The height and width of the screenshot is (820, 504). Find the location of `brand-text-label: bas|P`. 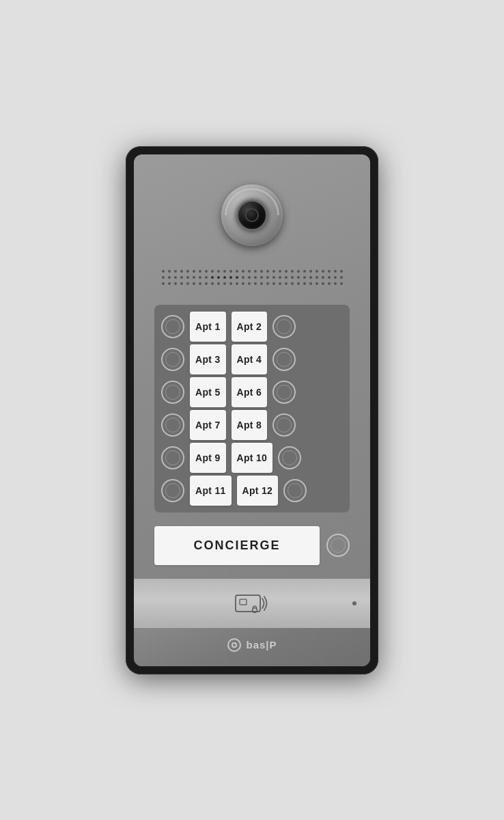

brand-text-label: bas|P is located at coordinates (261, 645).